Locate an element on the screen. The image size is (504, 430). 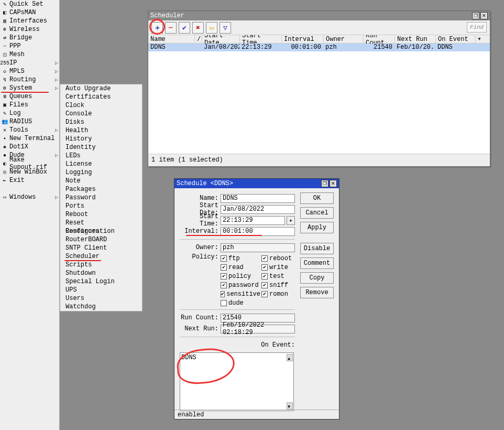
start-date-input: Jan/08/2022 is located at coordinates (258, 210).